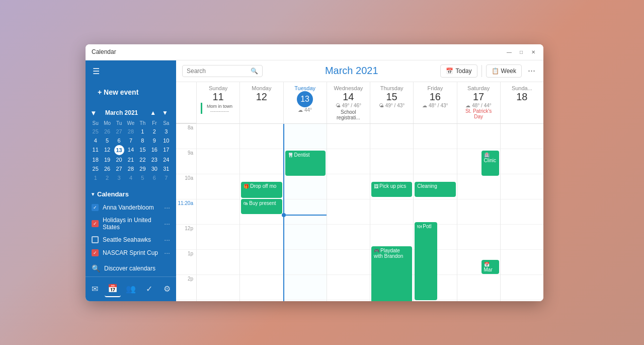 Image resolution: width=644 pixels, height=345 pixels. What do you see at coordinates (95, 240) in the screenshot?
I see `seahawks-checkbox` at bounding box center [95, 240].